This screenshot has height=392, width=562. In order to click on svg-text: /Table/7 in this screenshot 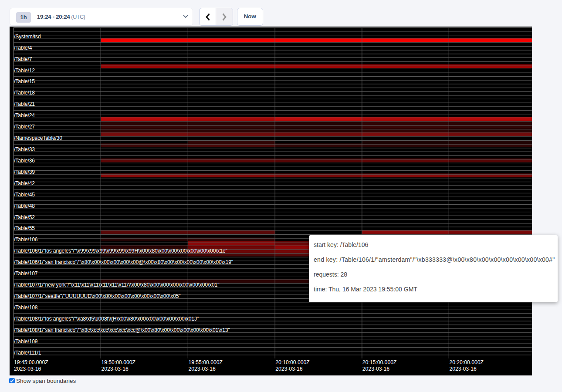, I will do `click(23, 59)`.